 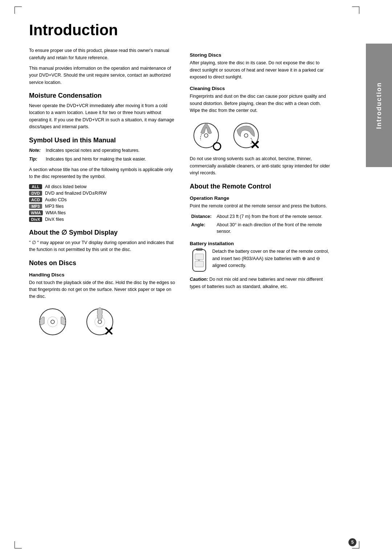 What do you see at coordinates (56, 200) in the screenshot?
I see `badge-acd-label: Audio CDs` at bounding box center [56, 200].